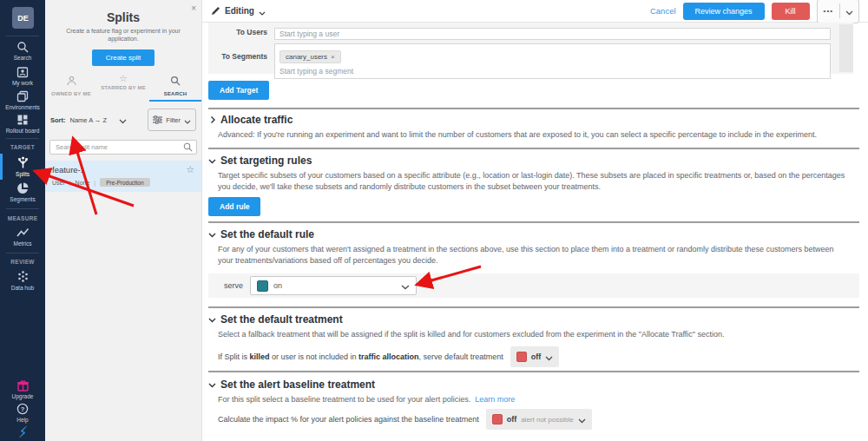  Describe the element at coordinates (23, 236) in the screenshot. I see `sidebar-item-metrics: Metrics` at that location.